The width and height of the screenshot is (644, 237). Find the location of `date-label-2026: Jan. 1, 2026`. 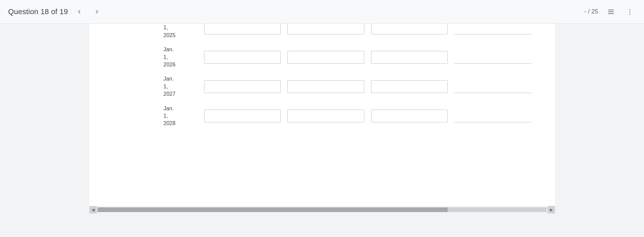

date-label-2026: Jan. 1, 2026 is located at coordinates (182, 57).